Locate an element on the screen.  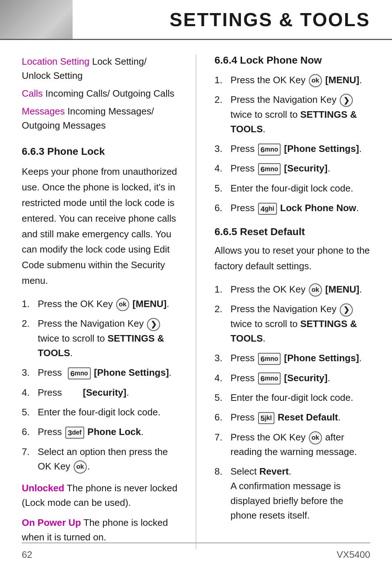
header-image is located at coordinates (36, 20).